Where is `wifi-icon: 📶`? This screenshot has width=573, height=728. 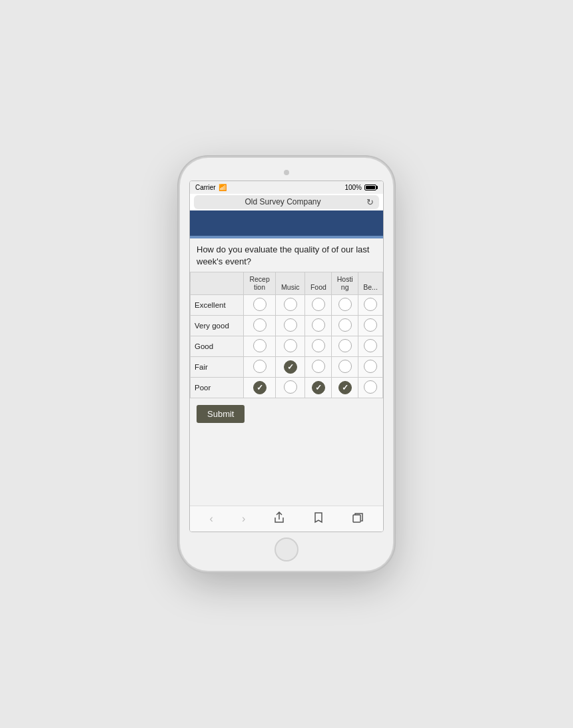
wifi-icon: 📶 is located at coordinates (223, 188).